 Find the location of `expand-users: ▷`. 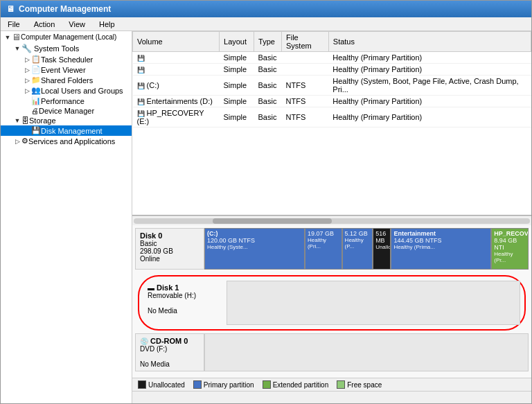

expand-users: ▷ is located at coordinates (27, 91).